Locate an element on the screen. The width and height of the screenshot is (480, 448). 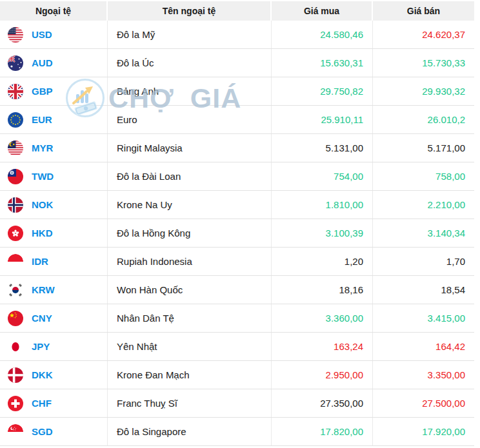
currency-name: Bảng Anh is located at coordinates (190, 92).